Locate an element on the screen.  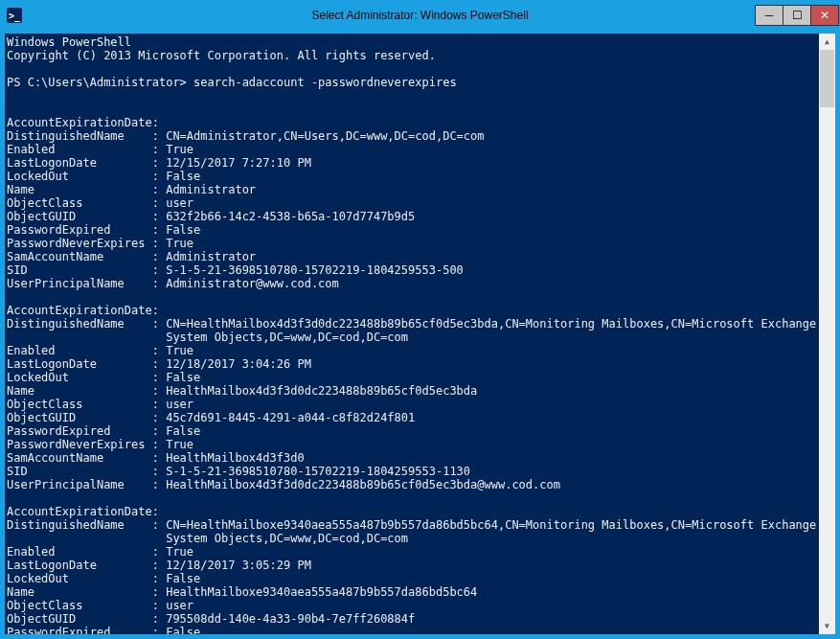
powershell-icon: >_ is located at coordinates (14, 15).